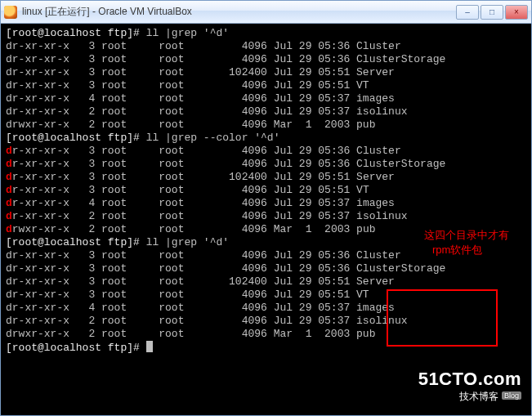 This screenshot has width=532, height=416. I want to click on prompt-line: [root@localhost ftp]# ll |grep --color '…, so click(266, 138).